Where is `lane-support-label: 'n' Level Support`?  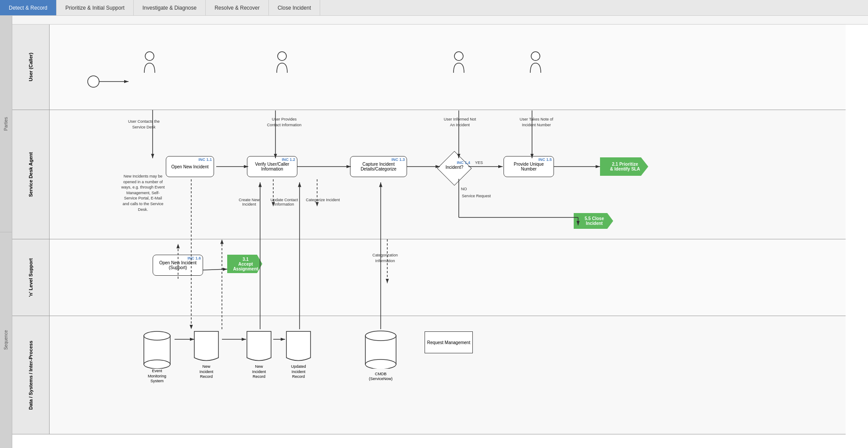 lane-support-label: 'n' Level Support is located at coordinates (31, 277).